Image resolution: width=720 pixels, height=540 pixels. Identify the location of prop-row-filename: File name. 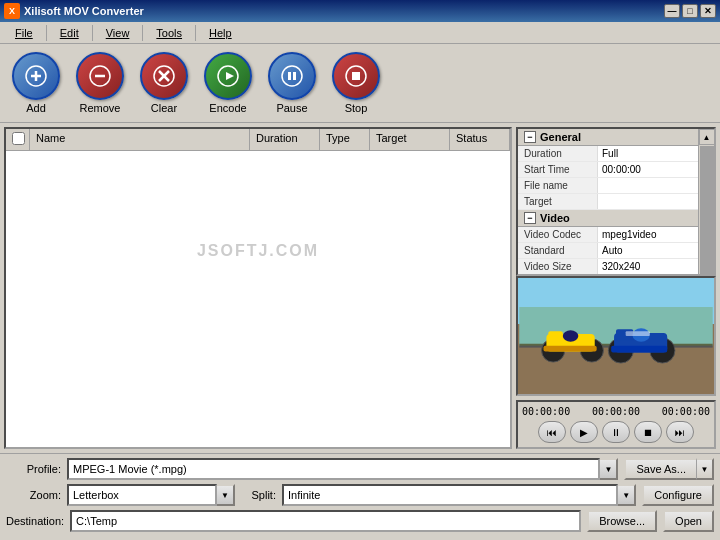
(608, 186).